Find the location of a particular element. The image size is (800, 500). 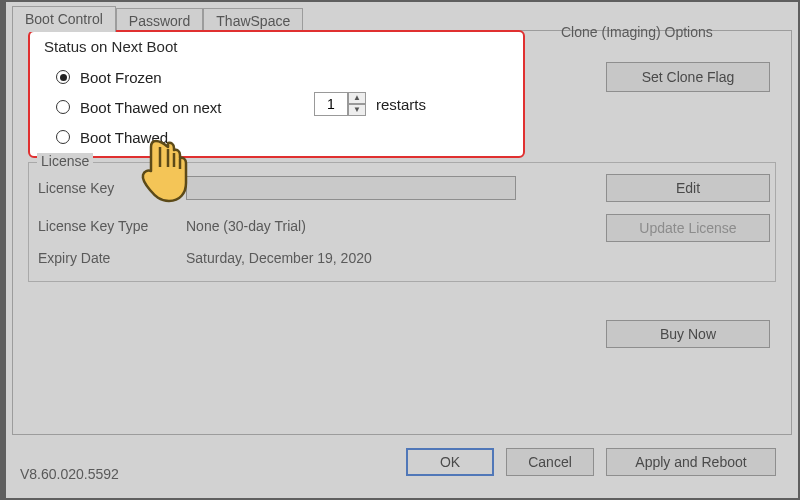

ok-button: OK is located at coordinates (450, 462).